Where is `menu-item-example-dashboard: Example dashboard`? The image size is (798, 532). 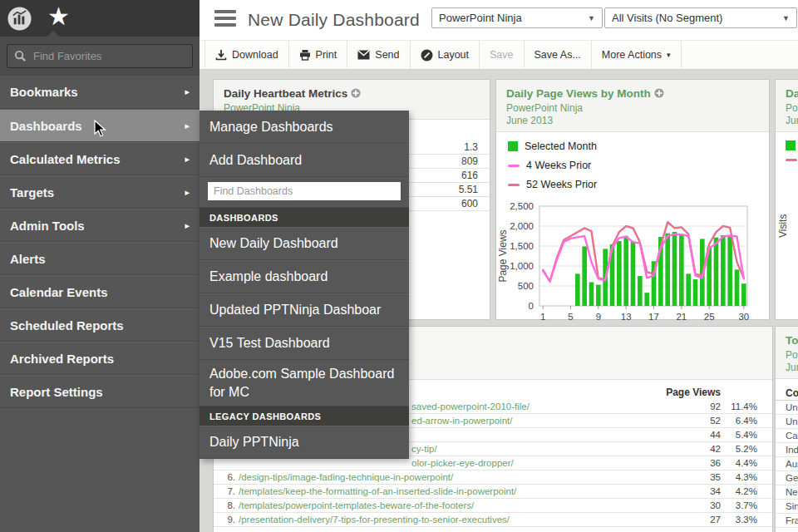 menu-item-example-dashboard: Example dashboard is located at coordinates (304, 277).